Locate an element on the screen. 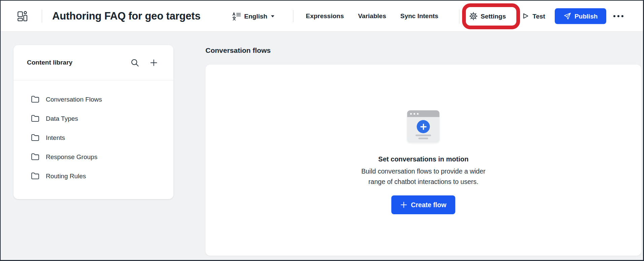  library-item-label: Response Groups is located at coordinates (71, 157).